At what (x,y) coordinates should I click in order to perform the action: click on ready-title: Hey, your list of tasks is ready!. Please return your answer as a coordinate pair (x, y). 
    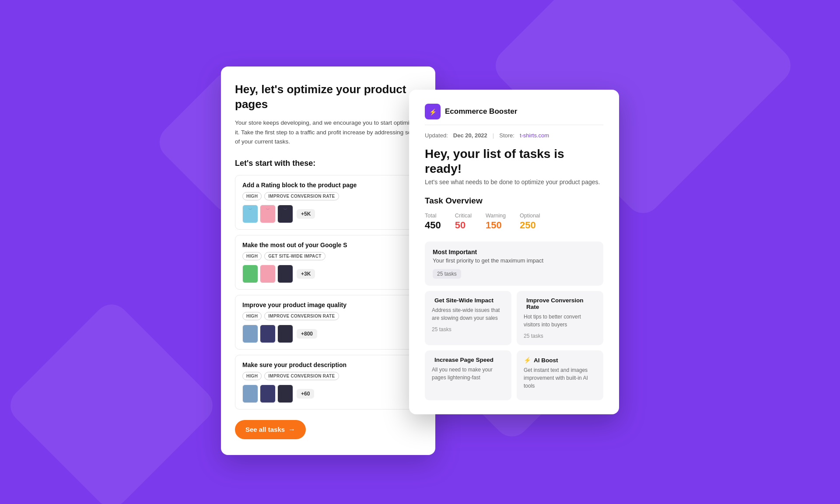
    Looking at the image, I should click on (514, 161).